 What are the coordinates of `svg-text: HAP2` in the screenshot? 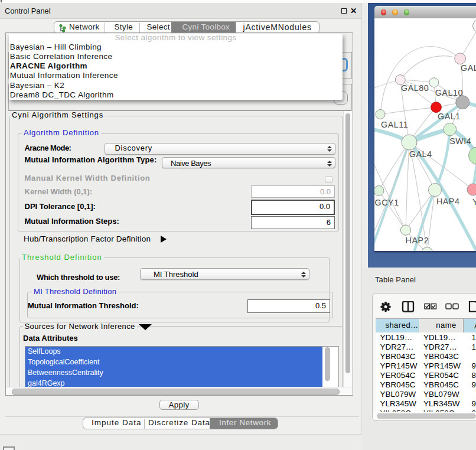 It's located at (417, 240).